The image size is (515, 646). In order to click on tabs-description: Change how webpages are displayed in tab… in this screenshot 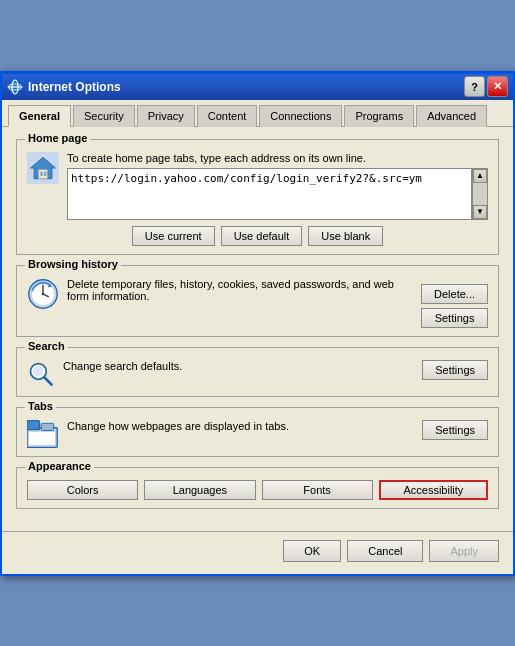, I will do `click(240, 426)`.